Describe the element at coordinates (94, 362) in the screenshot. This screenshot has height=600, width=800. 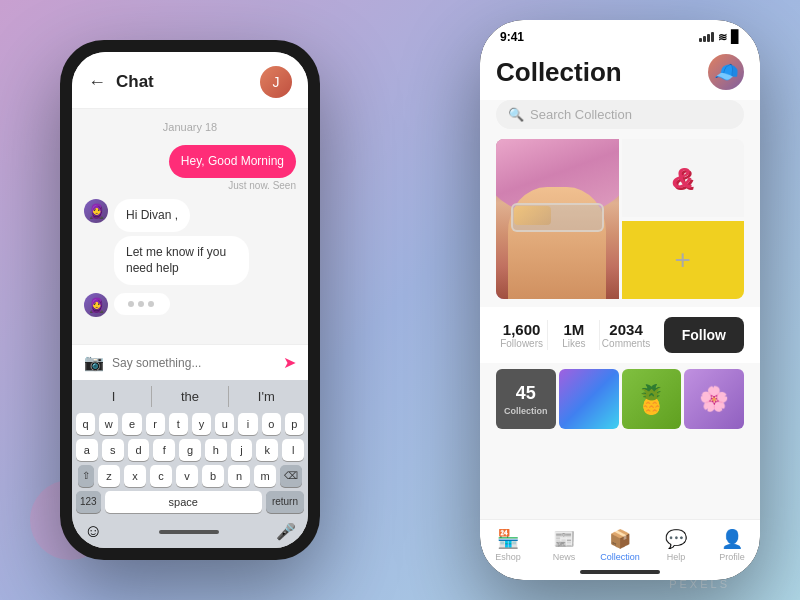
I see `camera-icon: 📷` at that location.